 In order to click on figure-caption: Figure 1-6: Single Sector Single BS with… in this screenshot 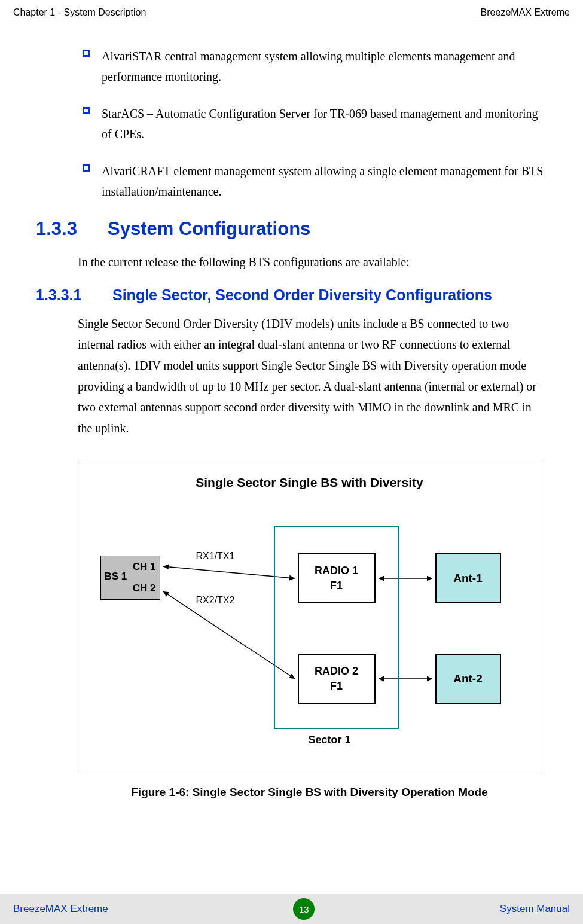, I will do `click(310, 792)`.